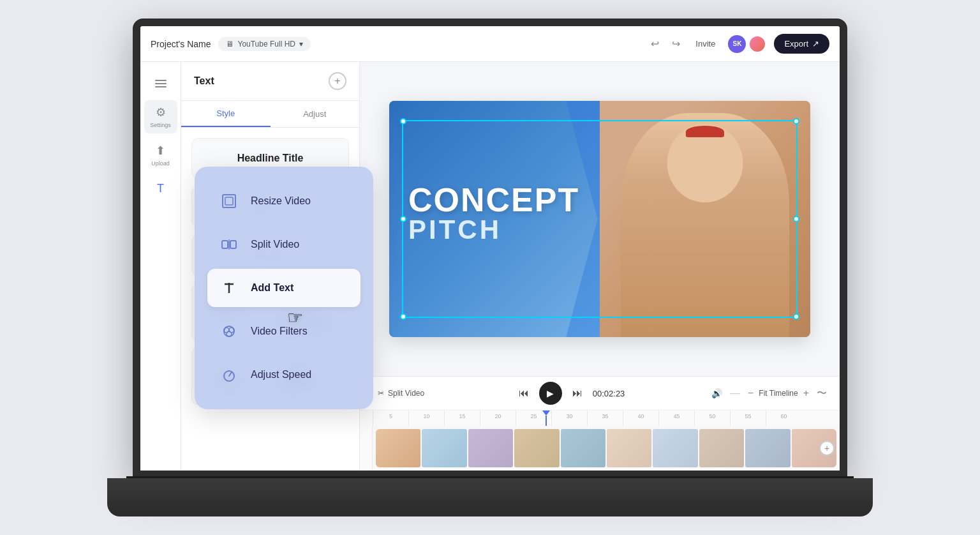  What do you see at coordinates (406, 393) in the screenshot?
I see `split-video-label: Split Video` at bounding box center [406, 393].